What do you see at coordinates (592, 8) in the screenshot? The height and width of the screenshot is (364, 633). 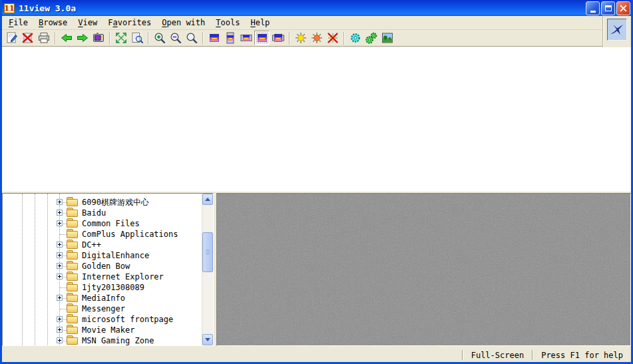 I see `minimize-button` at bounding box center [592, 8].